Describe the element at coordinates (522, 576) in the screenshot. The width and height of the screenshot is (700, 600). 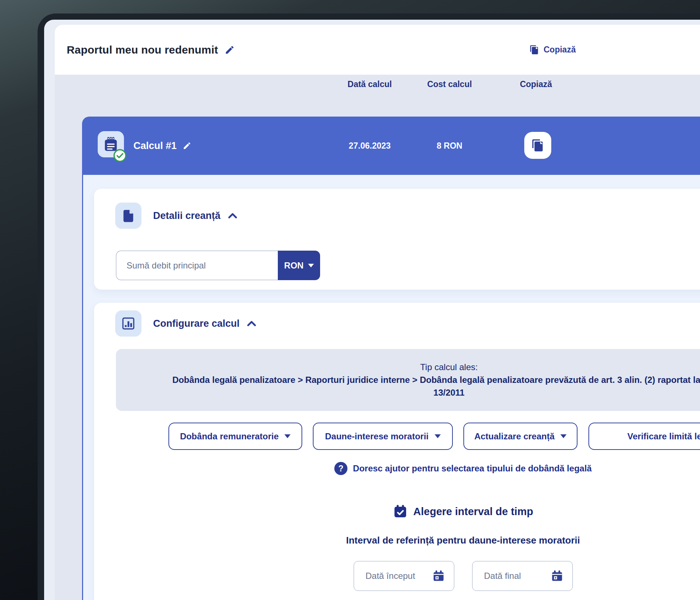
I see `end-date-field` at that location.